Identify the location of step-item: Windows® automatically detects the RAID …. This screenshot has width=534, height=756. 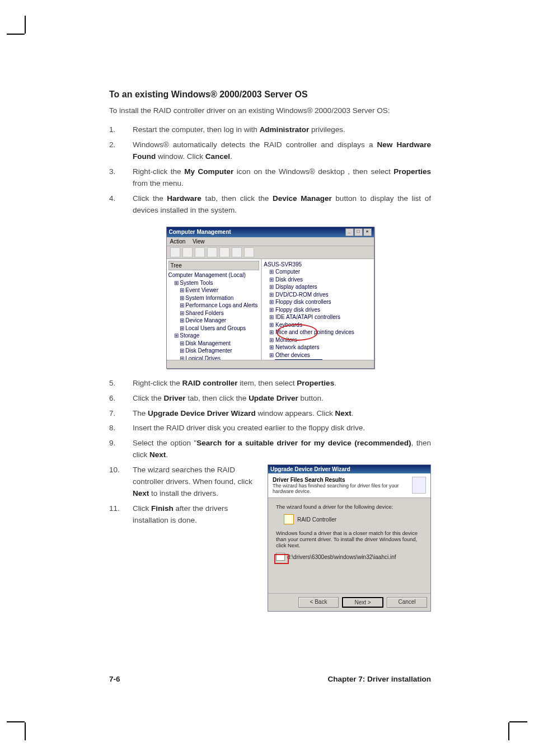
(270, 151).